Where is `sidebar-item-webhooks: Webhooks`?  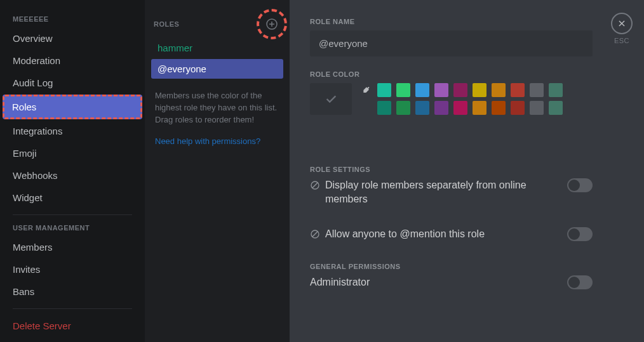
sidebar-item-webhooks: Webhooks is located at coordinates (72, 175).